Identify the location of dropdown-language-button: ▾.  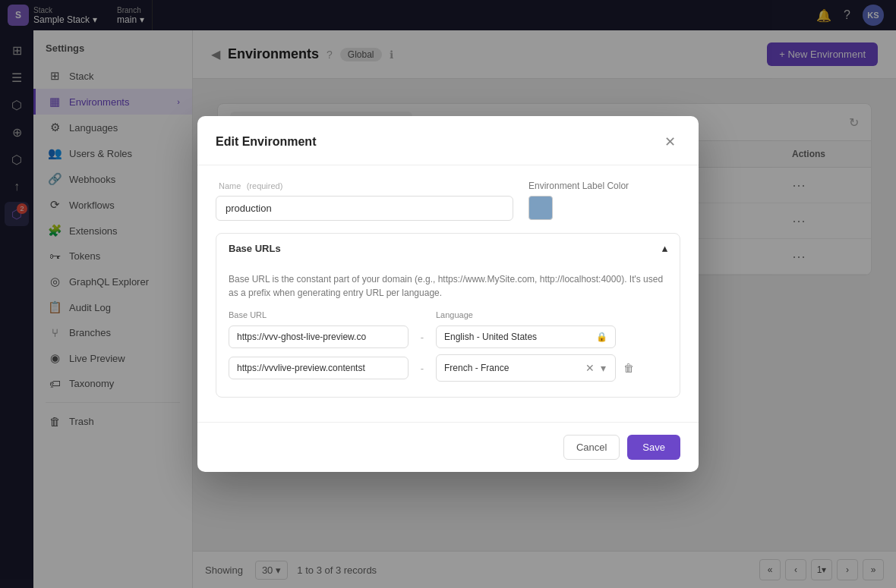
(603, 368).